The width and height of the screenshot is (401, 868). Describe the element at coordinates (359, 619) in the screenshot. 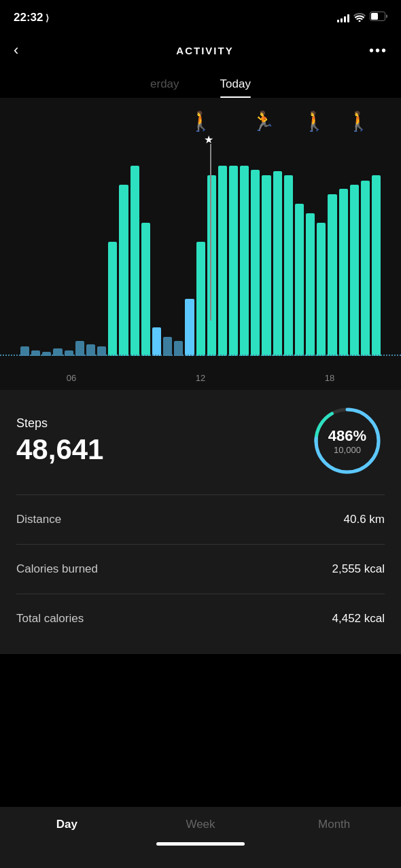

I see `total-calories-value: 4,452 kcal` at that location.